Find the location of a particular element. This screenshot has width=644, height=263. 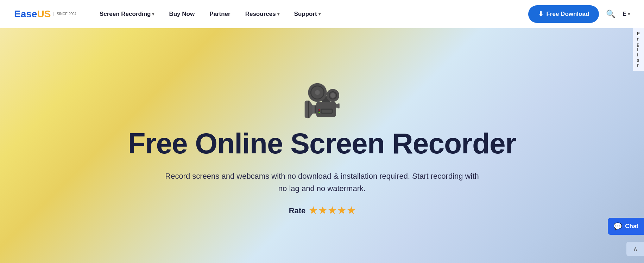

rate-label: Rate is located at coordinates (297, 211).